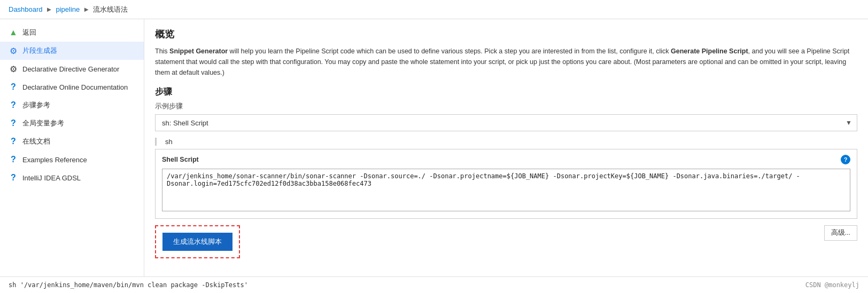  Describe the element at coordinates (198, 242) in the screenshot. I see `button-section: 生成流水线脚本` at that location.